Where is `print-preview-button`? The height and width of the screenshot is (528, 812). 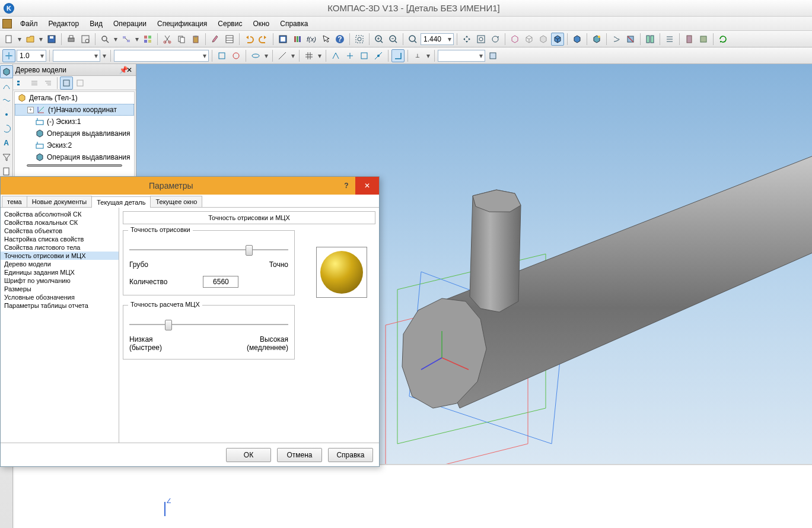
print-preview-button is located at coordinates (85, 39).